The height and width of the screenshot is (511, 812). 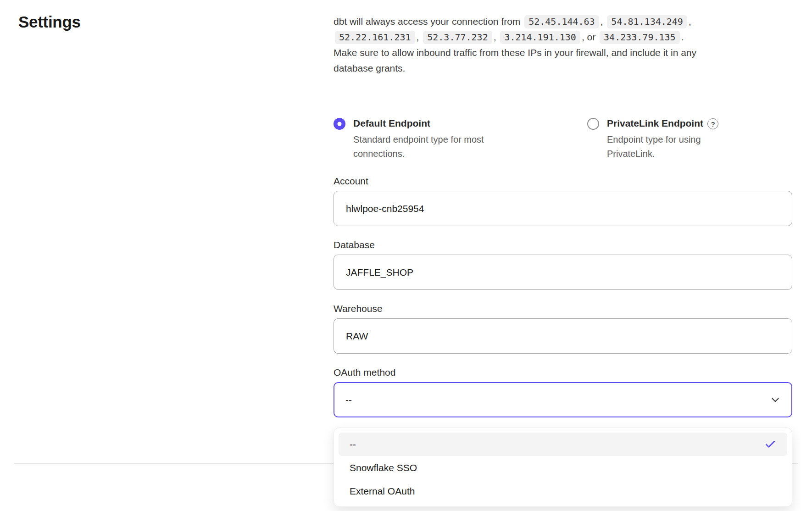 I want to click on database-input, so click(x=563, y=272).